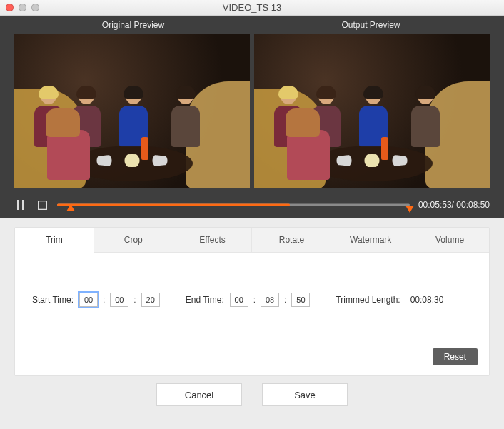 The height and width of the screenshot is (429, 504). Describe the element at coordinates (252, 25) in the screenshot. I see `preview-headers: Original Preview Output Preview` at that location.